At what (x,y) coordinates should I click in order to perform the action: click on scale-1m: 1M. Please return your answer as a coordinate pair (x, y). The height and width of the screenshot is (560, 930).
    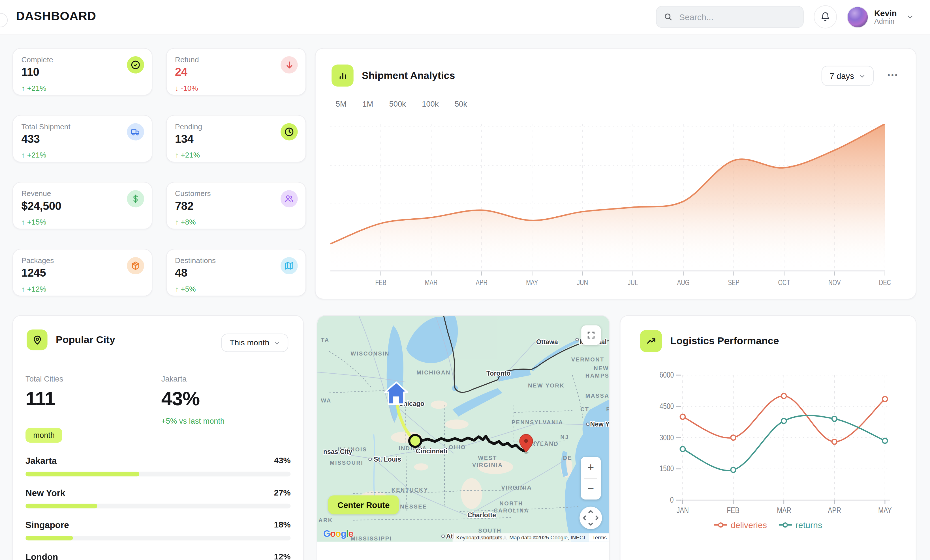
    Looking at the image, I should click on (368, 104).